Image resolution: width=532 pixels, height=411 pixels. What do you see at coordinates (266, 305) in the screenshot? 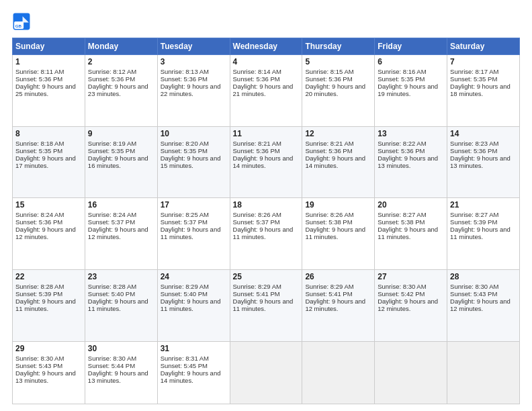
I see `calendar-cell: 25 Sunrise: 8:29 AM Sunset: 5:41 PM Dayl…` at bounding box center [266, 305].